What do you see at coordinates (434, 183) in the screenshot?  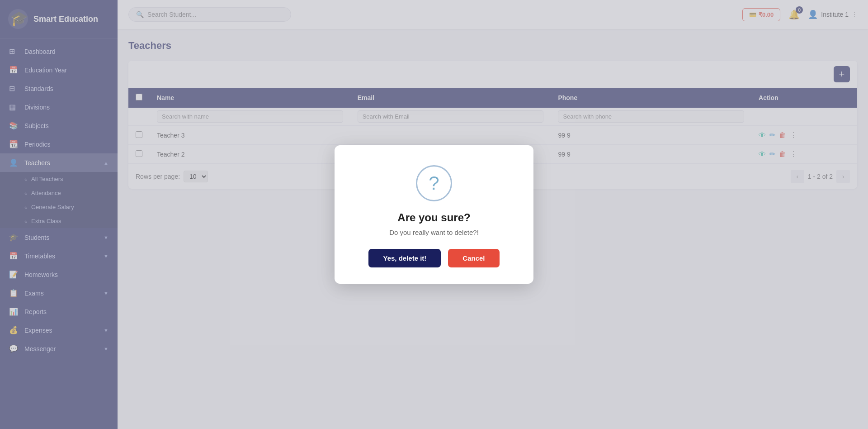 I see `dialog-icon-wrap: ?` at bounding box center [434, 183].